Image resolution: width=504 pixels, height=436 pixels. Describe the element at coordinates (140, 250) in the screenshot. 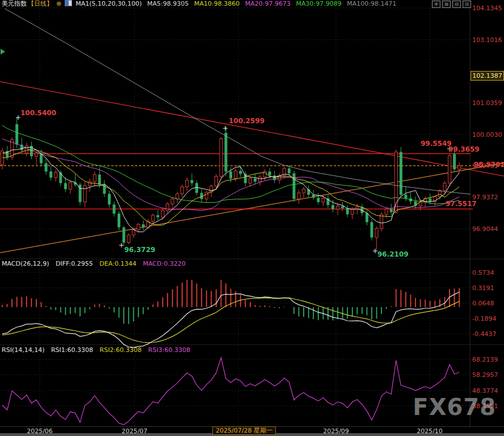

I see `price-tag: 96.3729` at that location.